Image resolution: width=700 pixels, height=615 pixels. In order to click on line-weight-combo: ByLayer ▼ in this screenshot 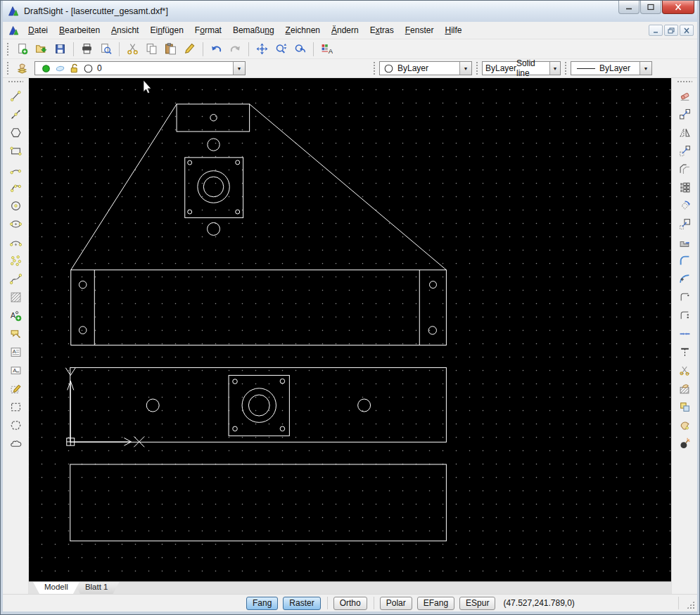, I will do `click(611, 68)`.